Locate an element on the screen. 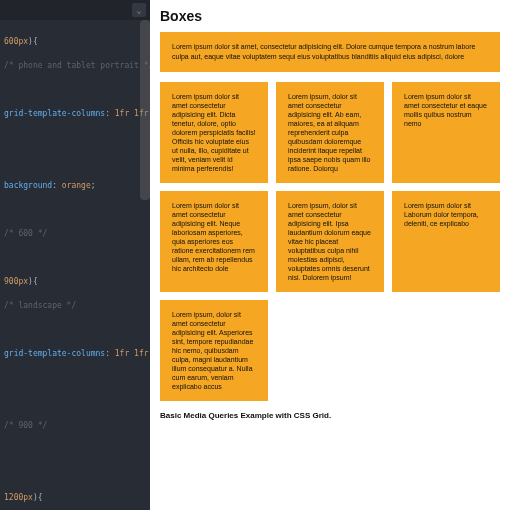 The image size is (510, 510). page-title: Boxes is located at coordinates (330, 16).